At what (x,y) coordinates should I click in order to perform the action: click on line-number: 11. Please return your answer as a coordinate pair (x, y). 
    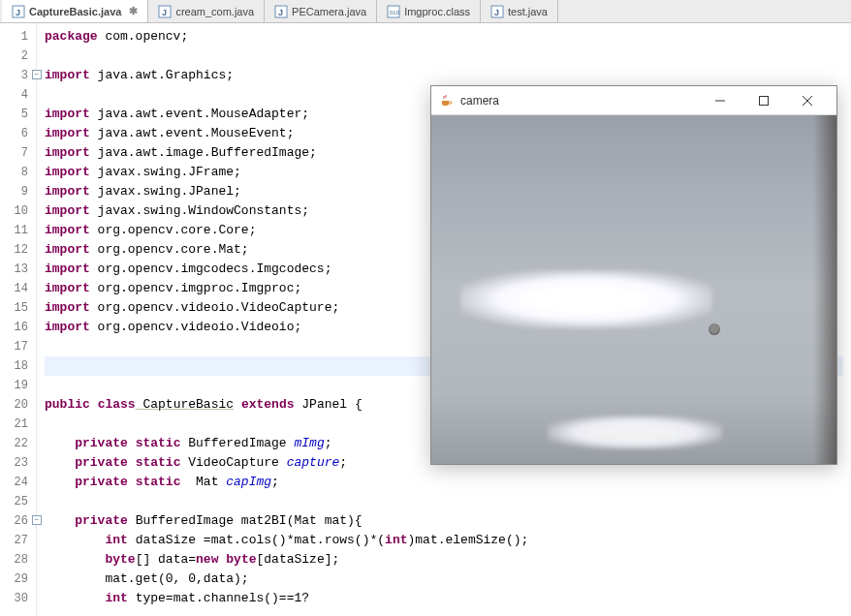
    Looking at the image, I should click on (17, 231).